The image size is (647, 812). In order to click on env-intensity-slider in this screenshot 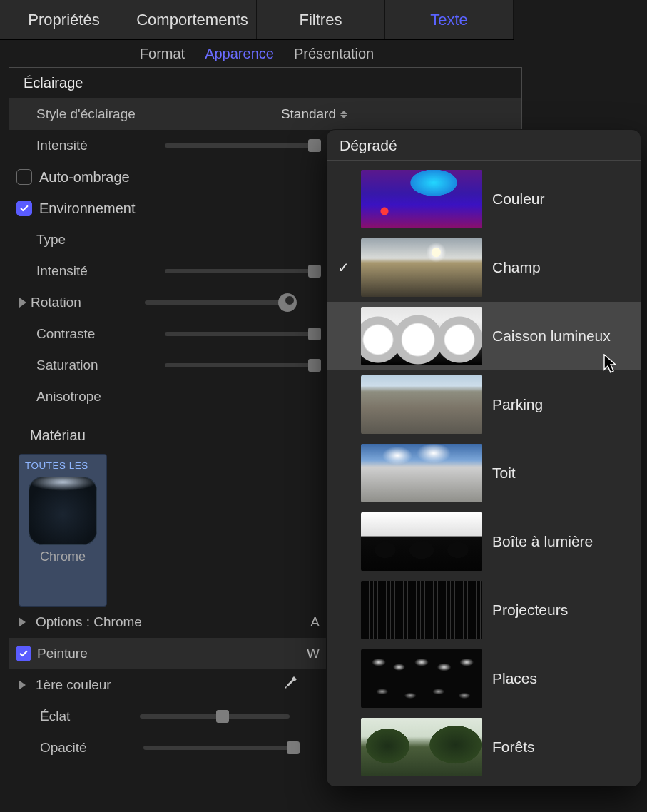, I will do `click(240, 271)`.